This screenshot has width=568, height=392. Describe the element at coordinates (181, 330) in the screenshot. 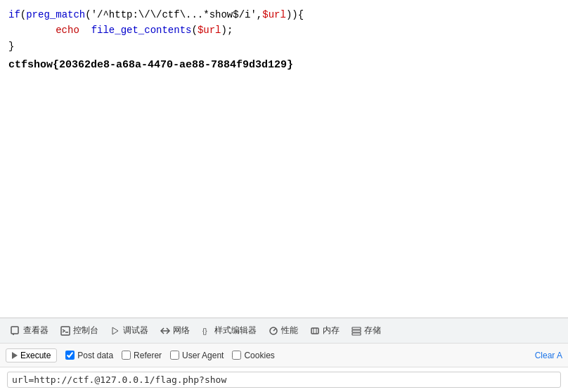

I see `devtools-network-label: 网络` at that location.